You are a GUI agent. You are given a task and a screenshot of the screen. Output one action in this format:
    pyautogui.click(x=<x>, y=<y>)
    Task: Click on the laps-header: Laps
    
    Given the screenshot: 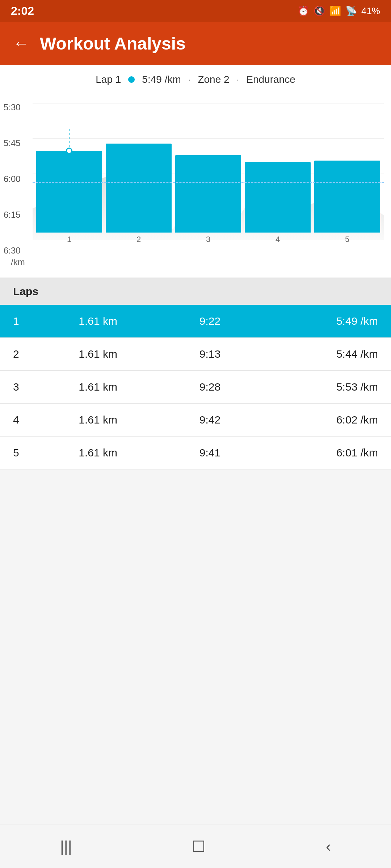 What is the action you would take?
    pyautogui.click(x=196, y=292)
    